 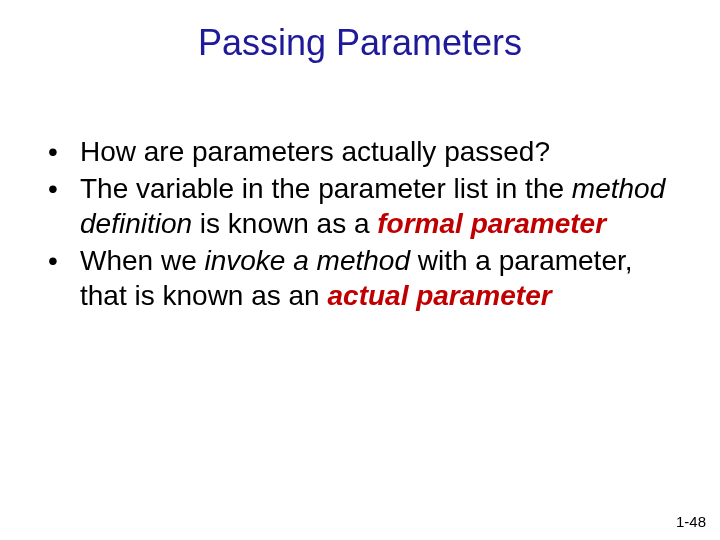 What do you see at coordinates (360, 206) in the screenshot?
I see `bullet-item: The variable in the parameter list in th…` at bounding box center [360, 206].